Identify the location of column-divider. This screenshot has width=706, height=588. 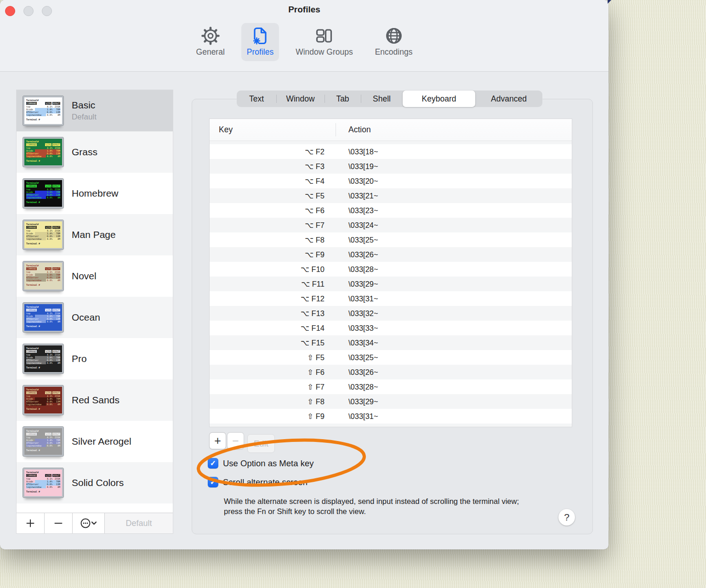
(336, 130).